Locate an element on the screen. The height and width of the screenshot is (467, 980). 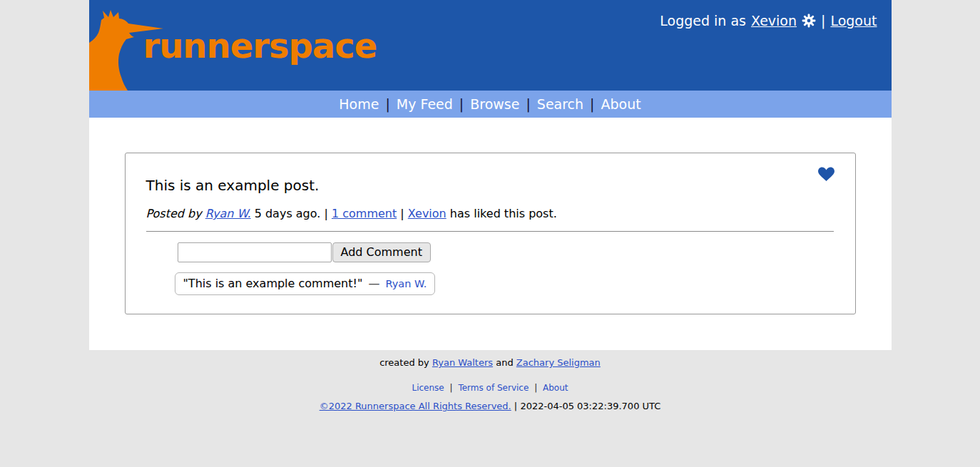
comment-text: "This is an example comment!" is located at coordinates (273, 284).